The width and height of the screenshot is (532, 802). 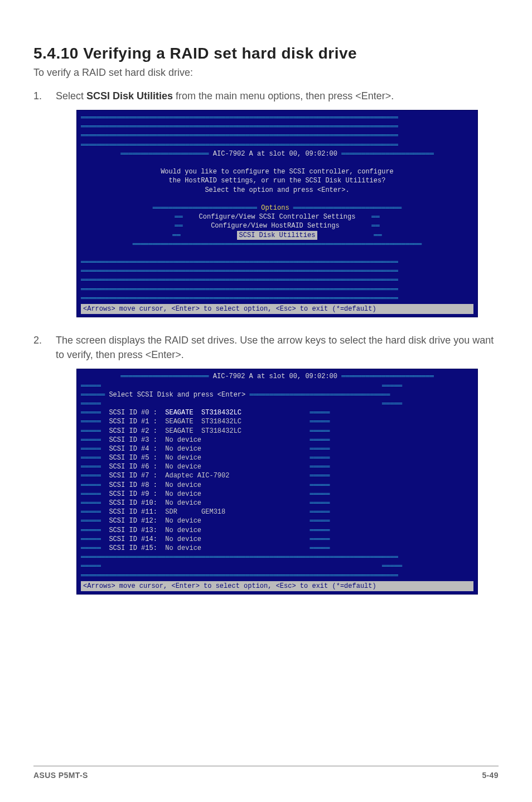 I want to click on step-2-text: The screen displays the RAID set drives.…, so click(x=274, y=347).